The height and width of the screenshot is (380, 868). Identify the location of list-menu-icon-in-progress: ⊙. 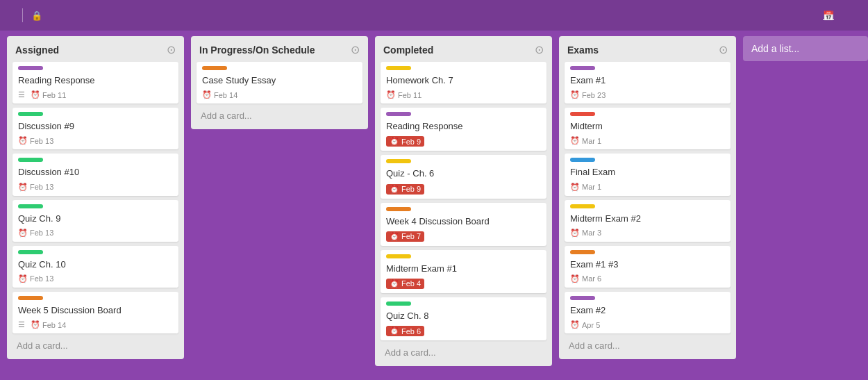
(356, 50).